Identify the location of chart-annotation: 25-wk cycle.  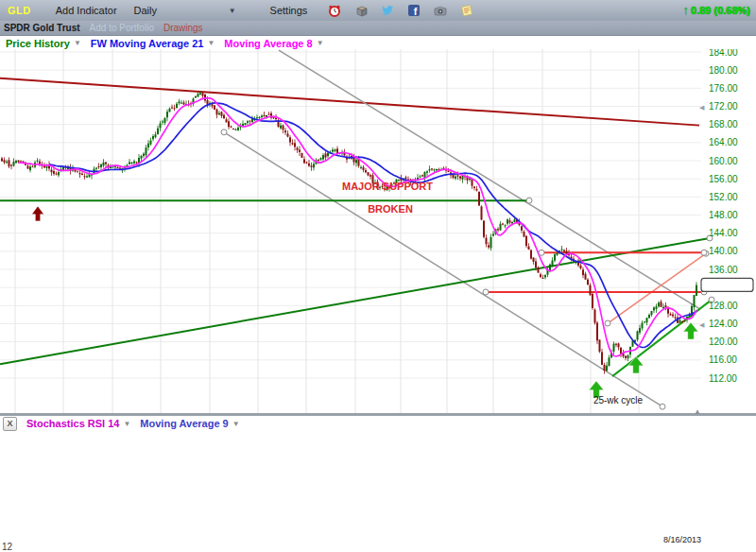
(618, 401).